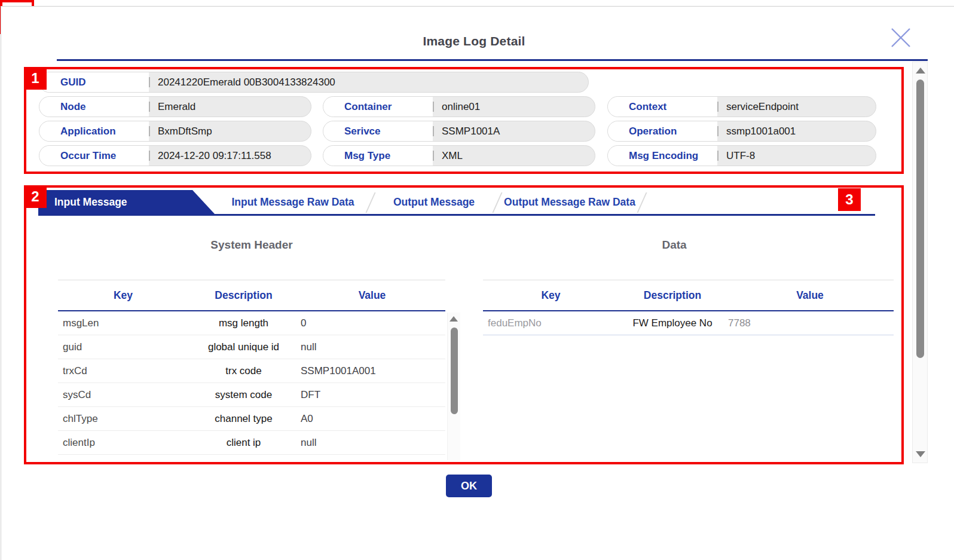 The width and height of the screenshot is (954, 560). Describe the element at coordinates (662, 131) in the screenshot. I see `field-operation-label: Operation` at that location.